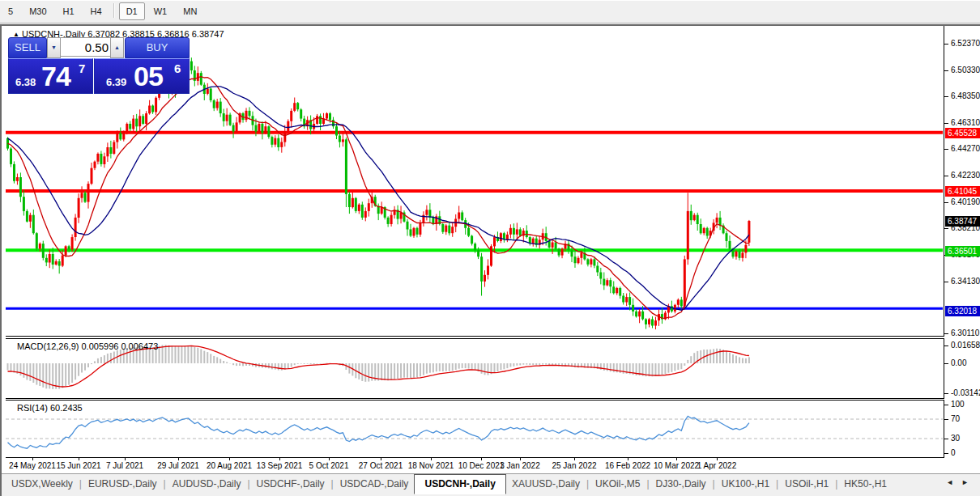 The width and height of the screenshot is (980, 496). What do you see at coordinates (961, 482) in the screenshot?
I see `tab-scroll-arrows: ◄►` at bounding box center [961, 482].